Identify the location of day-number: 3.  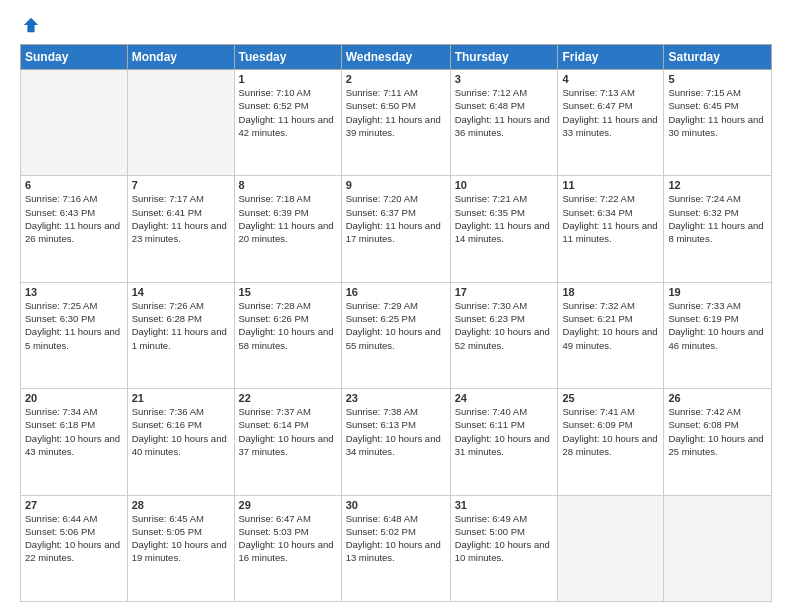
(504, 79).